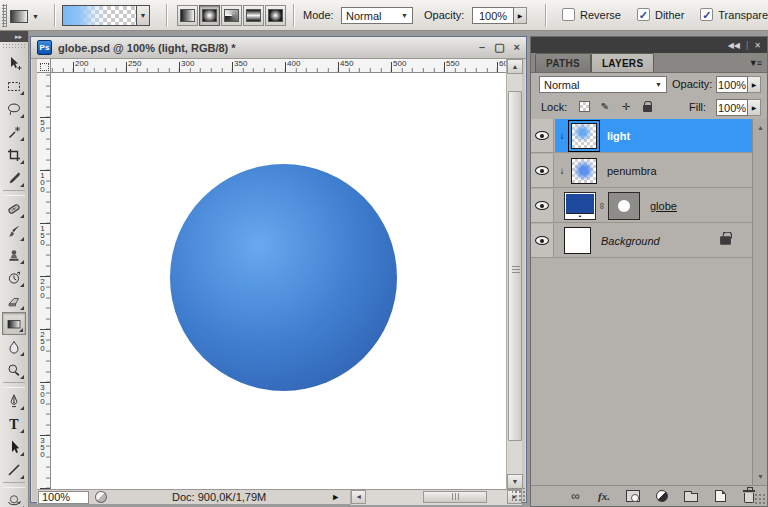  What do you see at coordinates (278, 48) in the screenshot?
I see `document-titlebar: Ps globe.psd @ 100% (light, RGB/8) * – ▢…` at bounding box center [278, 48].